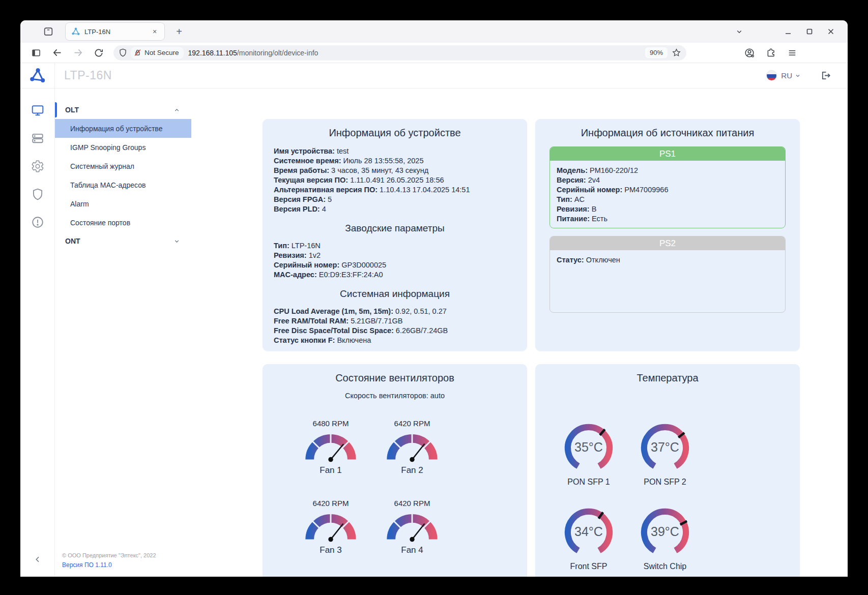  What do you see at coordinates (668, 199) in the screenshot?
I see `info-row: Тип:AC` at bounding box center [668, 199].